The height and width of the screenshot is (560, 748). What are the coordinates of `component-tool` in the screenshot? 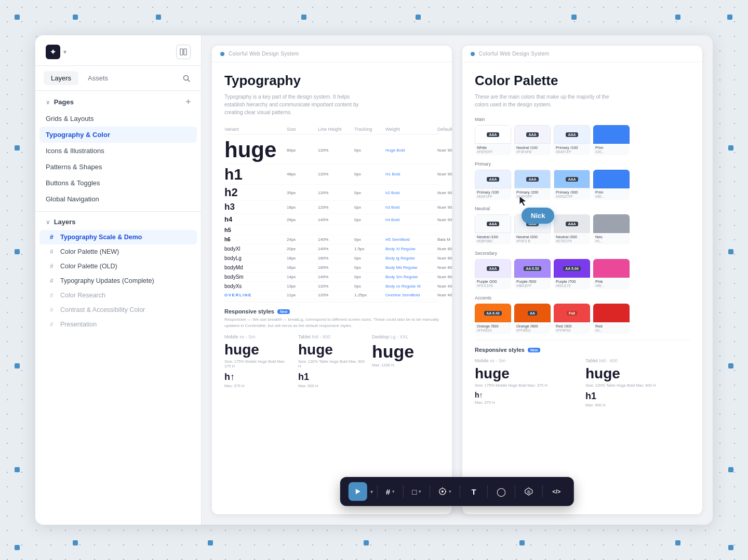 It's located at (529, 491).